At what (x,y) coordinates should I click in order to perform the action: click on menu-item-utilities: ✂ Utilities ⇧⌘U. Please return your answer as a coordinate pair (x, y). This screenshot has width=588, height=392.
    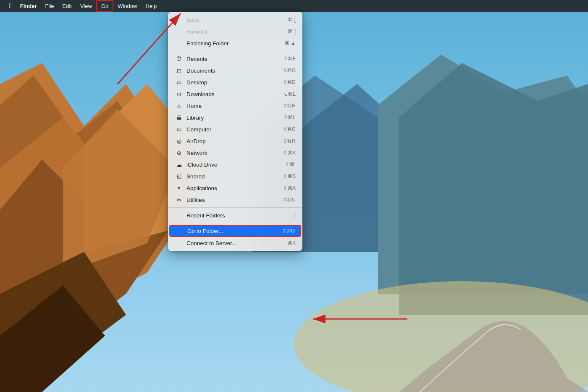
    Looking at the image, I should click on (235, 200).